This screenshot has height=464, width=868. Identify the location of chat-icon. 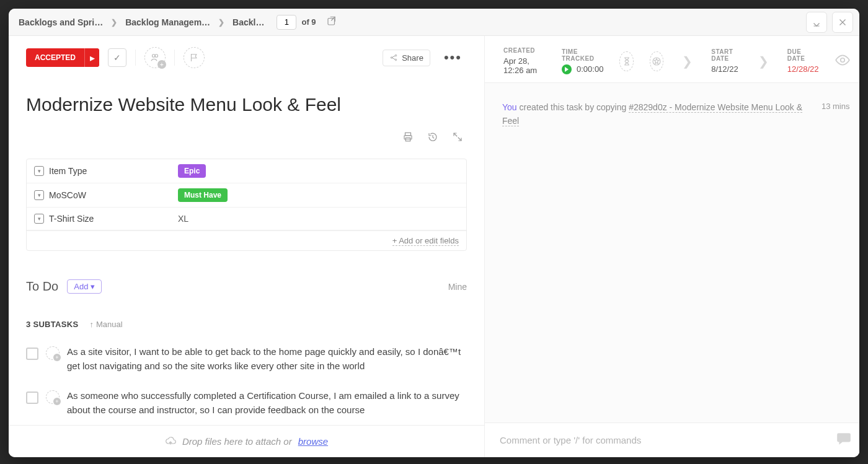
(844, 440).